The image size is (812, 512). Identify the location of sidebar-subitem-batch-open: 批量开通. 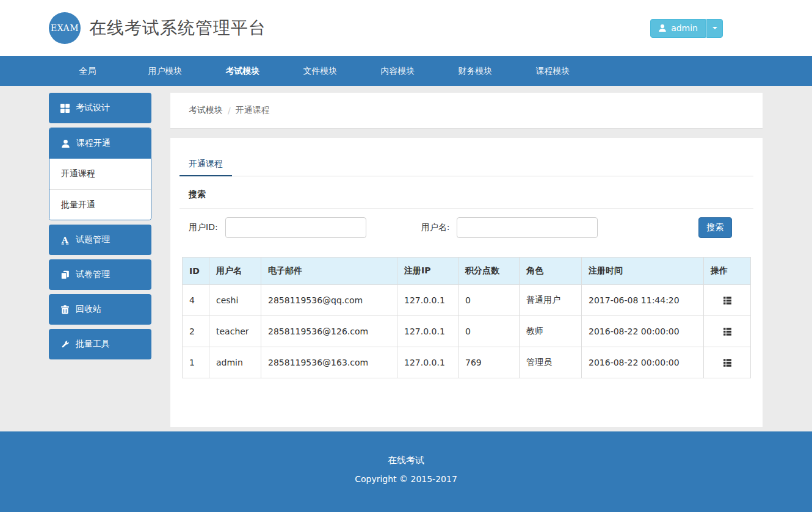
(100, 204).